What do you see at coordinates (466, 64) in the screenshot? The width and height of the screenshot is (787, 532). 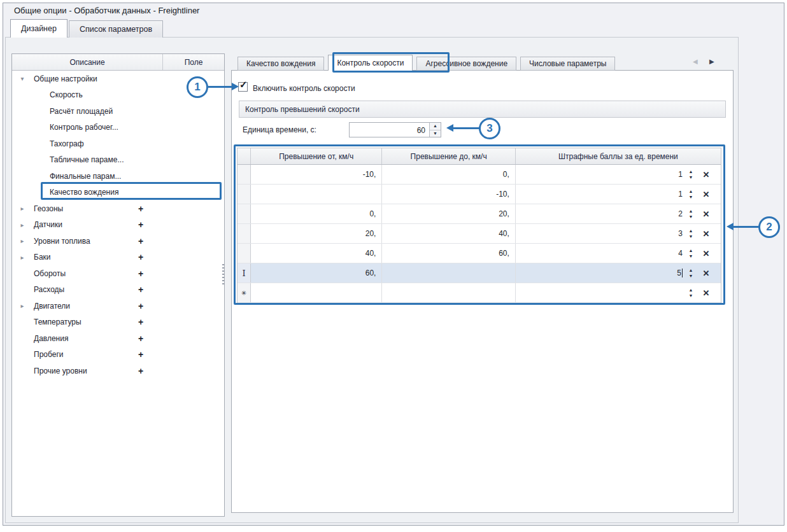 I see `inner-tab-2: Агрессивное вождение` at bounding box center [466, 64].